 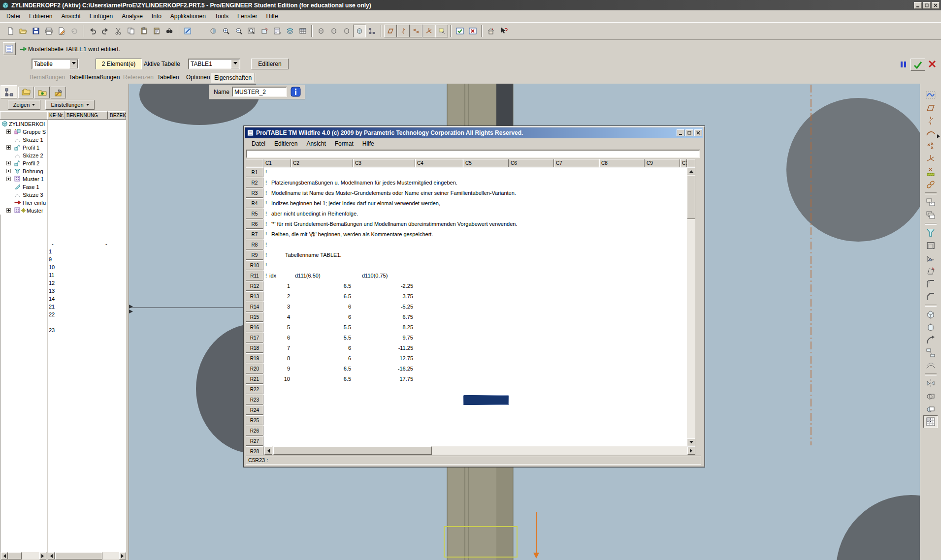 What do you see at coordinates (681, 133) in the screenshot?
I see `protable-minimize-icon` at bounding box center [681, 133].